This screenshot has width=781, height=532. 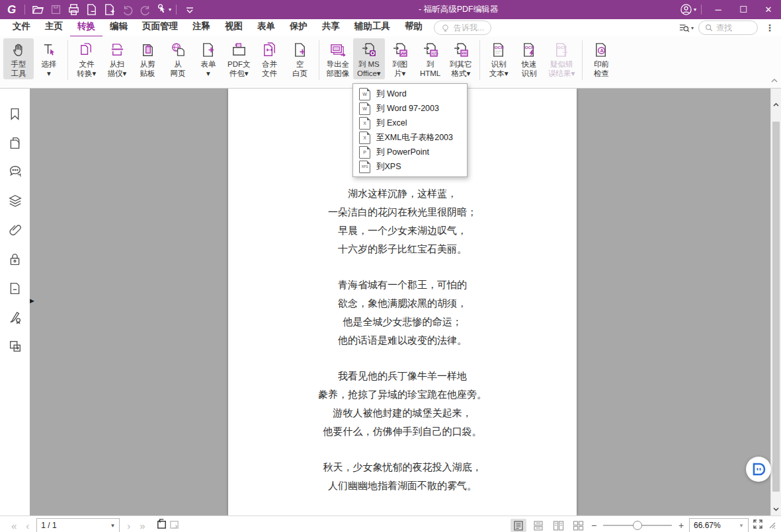 What do you see at coordinates (578, 525) in the screenshot?
I see `facing-continuous-view-icon` at bounding box center [578, 525].